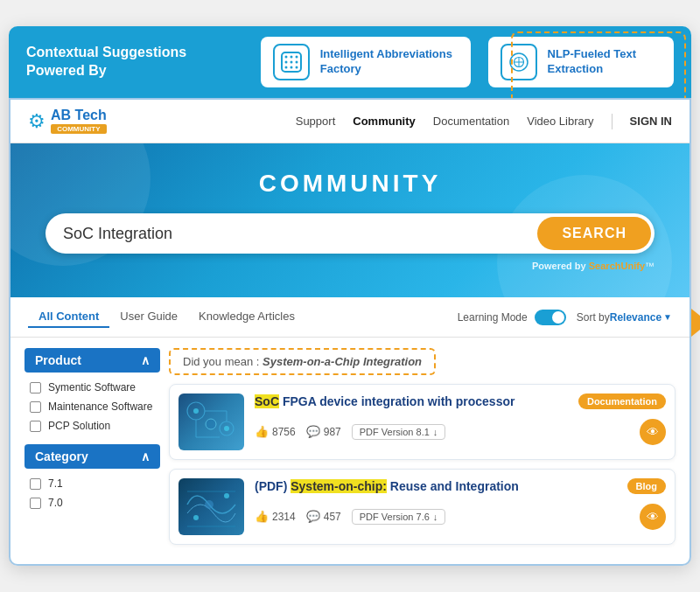 Image resolution: width=700 pixels, height=592 pixels. I want to click on learning-mode: Learning Mode, so click(512, 317).